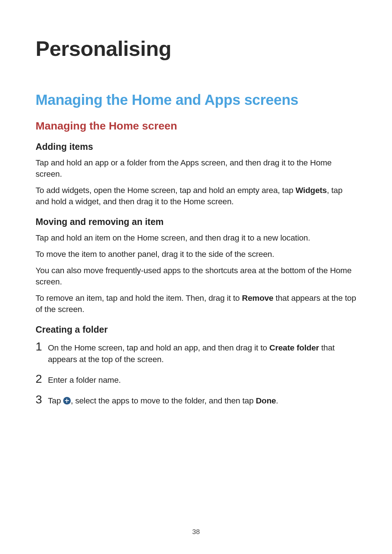 The height and width of the screenshot is (554, 392). What do you see at coordinates (196, 49) in the screenshot?
I see `page-title-h1: Personalising` at bounding box center [196, 49].